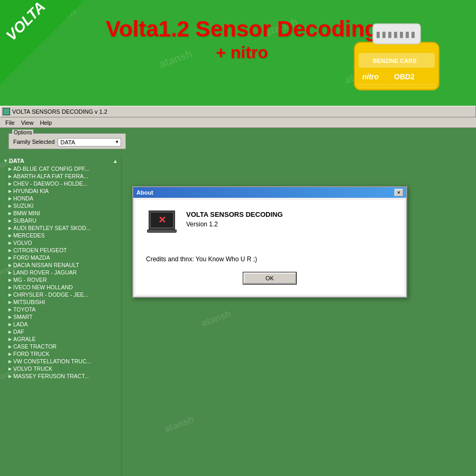 This screenshot has width=476, height=476. I want to click on tree-item-0: ▶ AD-BLUE CAT CONFIG DPF..., so click(60, 169).